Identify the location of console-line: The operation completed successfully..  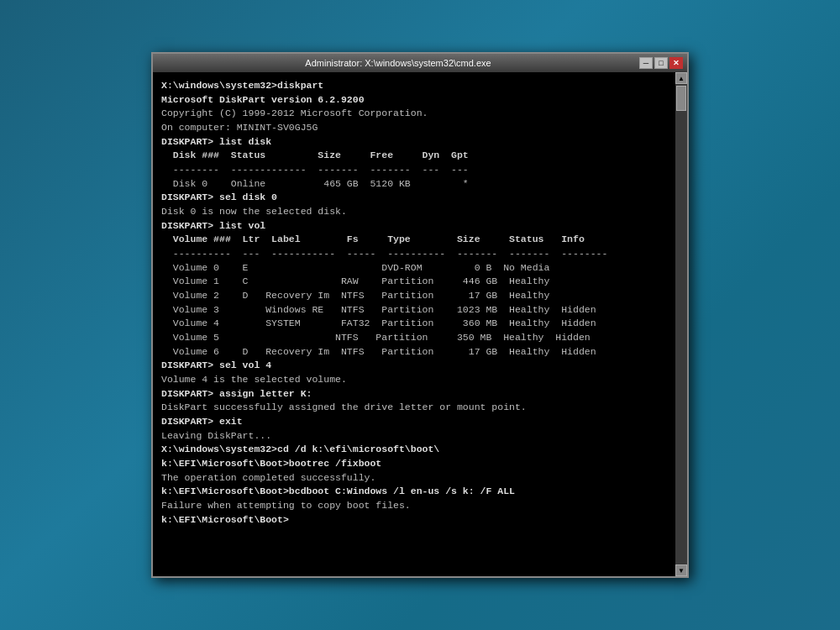
(420, 479).